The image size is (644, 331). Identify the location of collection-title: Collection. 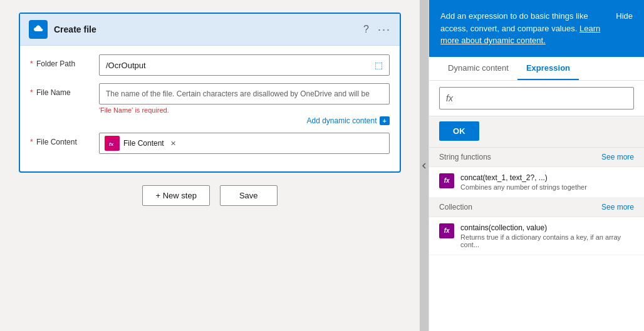
(456, 207).